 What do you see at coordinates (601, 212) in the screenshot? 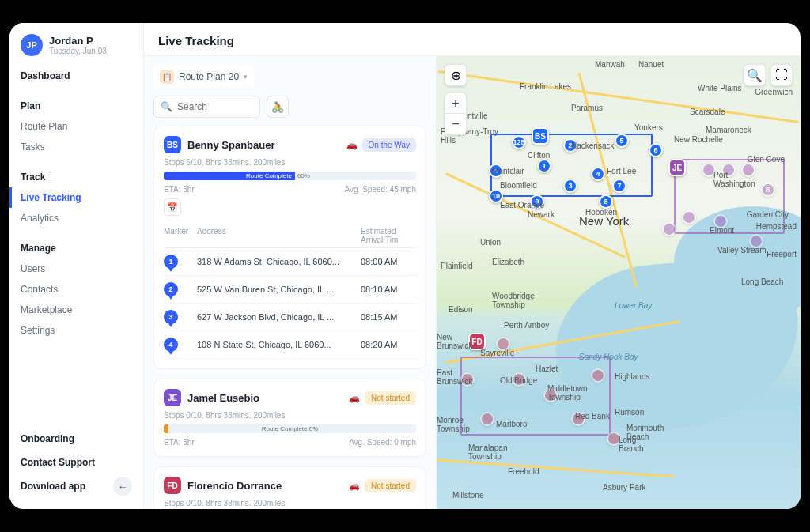
I see `city-label: Hoboken` at bounding box center [601, 212].